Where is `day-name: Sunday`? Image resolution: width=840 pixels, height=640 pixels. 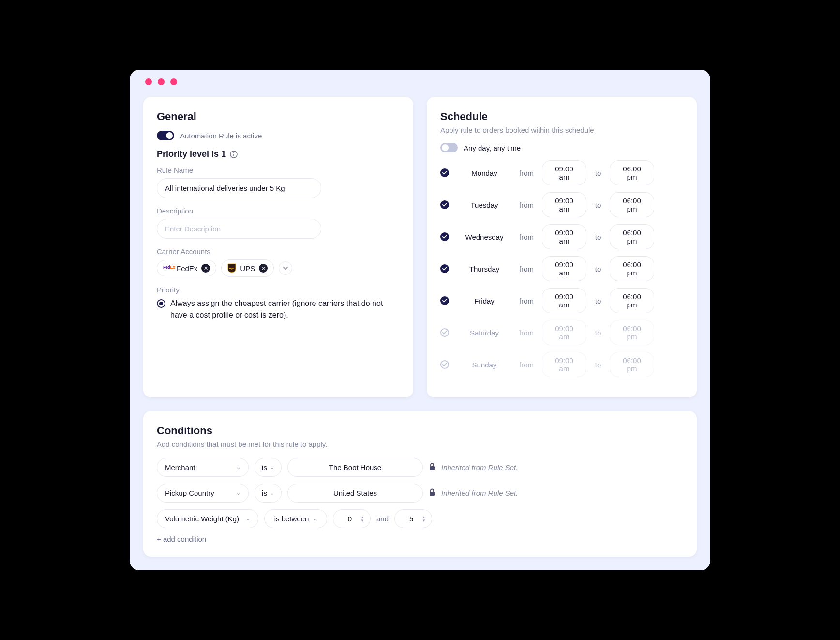
day-name: Sunday is located at coordinates (484, 365).